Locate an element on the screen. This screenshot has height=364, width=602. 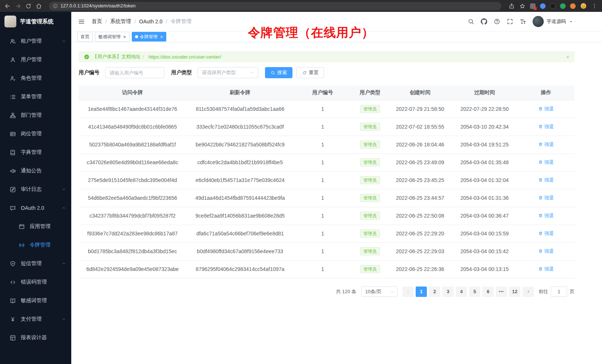
column-header: 访问令牌 is located at coordinates (132, 93).